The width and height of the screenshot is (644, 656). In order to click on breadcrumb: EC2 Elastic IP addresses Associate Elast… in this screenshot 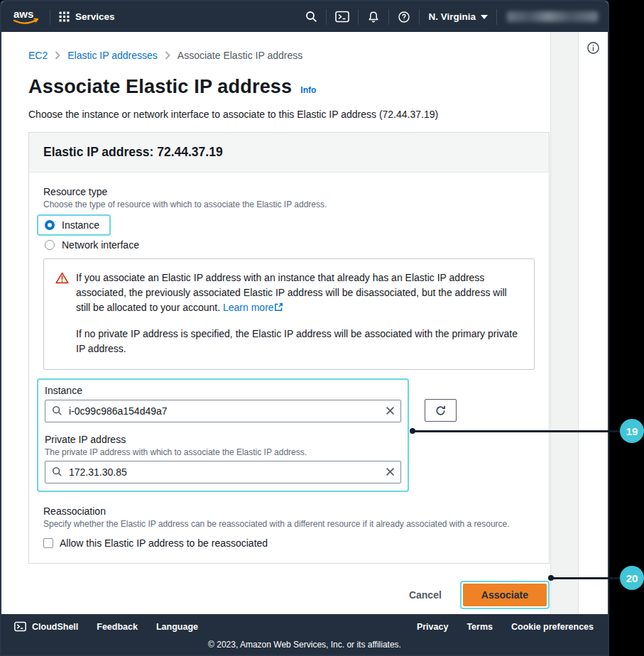, I will do `click(289, 55)`.